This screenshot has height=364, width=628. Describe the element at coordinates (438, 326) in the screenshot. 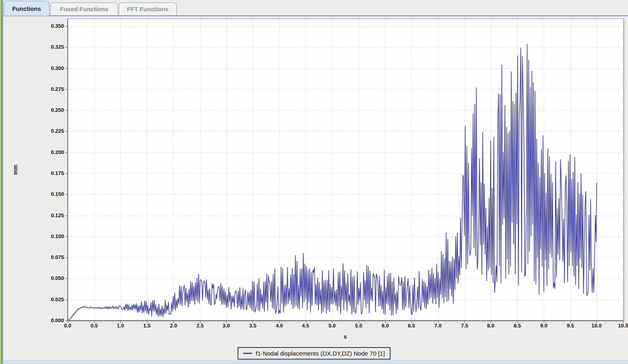

I see `x-tick-label: 7.0` at that location.